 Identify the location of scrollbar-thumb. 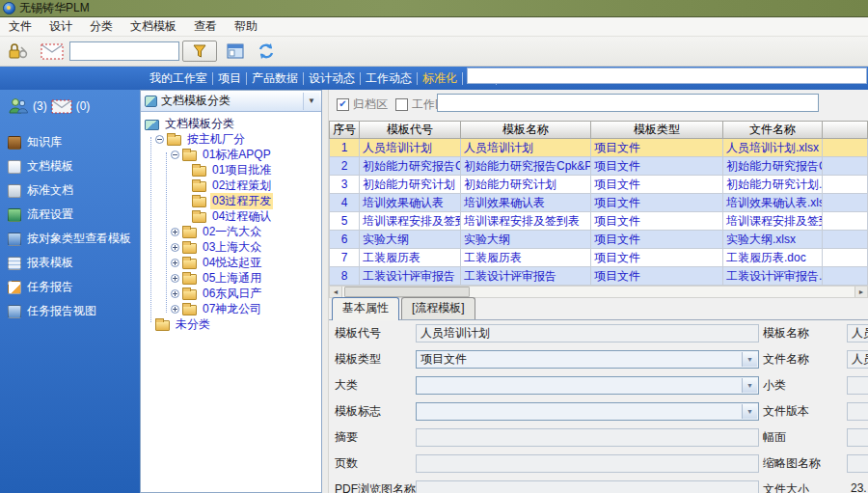
(407, 291).